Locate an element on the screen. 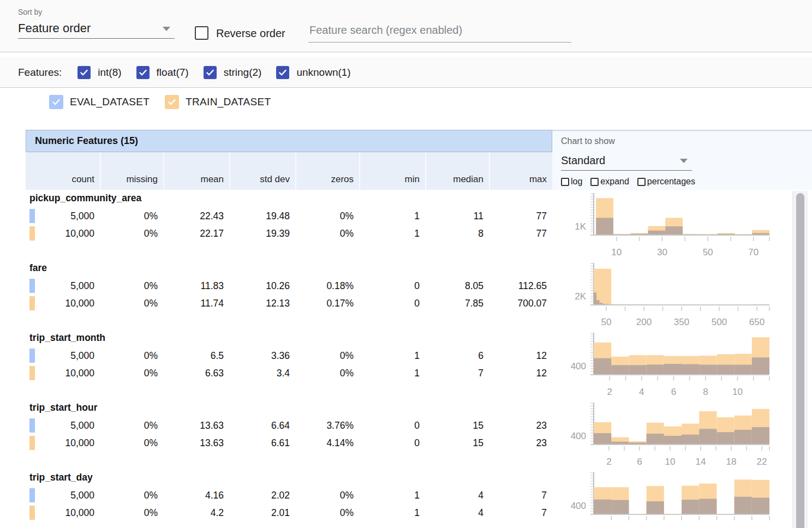  stat-std dev: 2.02 is located at coordinates (262, 495).